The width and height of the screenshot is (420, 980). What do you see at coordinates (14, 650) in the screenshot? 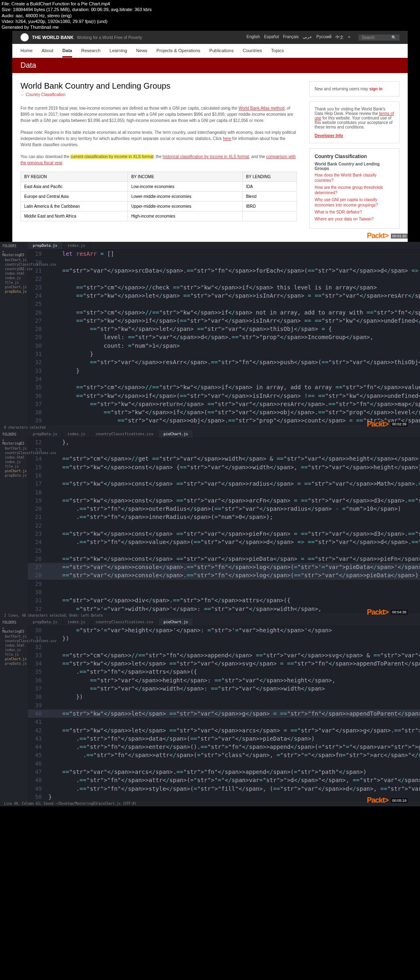
I see `sidebar-file: index.js` at bounding box center [14, 650].